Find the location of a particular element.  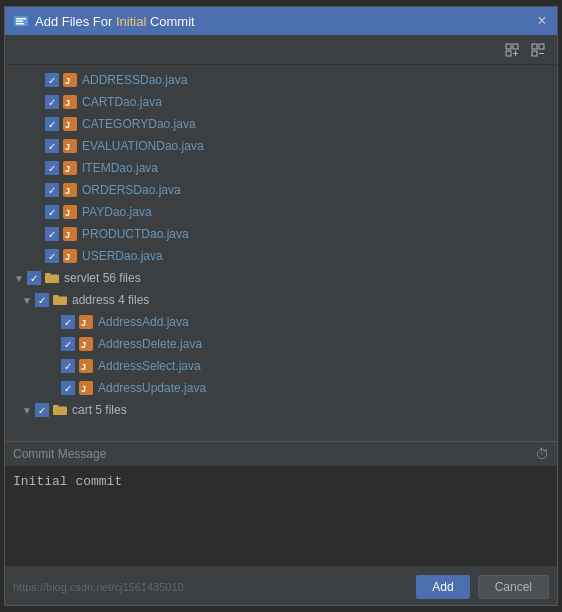

item-label: EVALUATIONDao.java is located at coordinates (143, 146).